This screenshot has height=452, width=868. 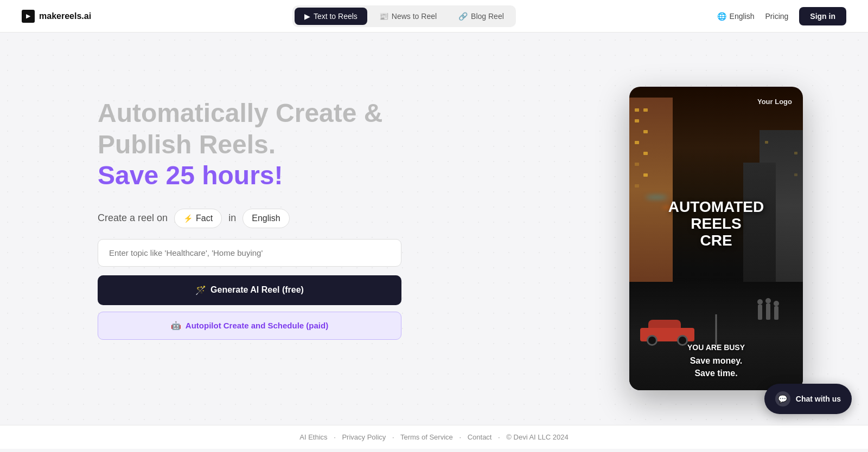 I want to click on language-dropdown-label: English, so click(x=266, y=218).